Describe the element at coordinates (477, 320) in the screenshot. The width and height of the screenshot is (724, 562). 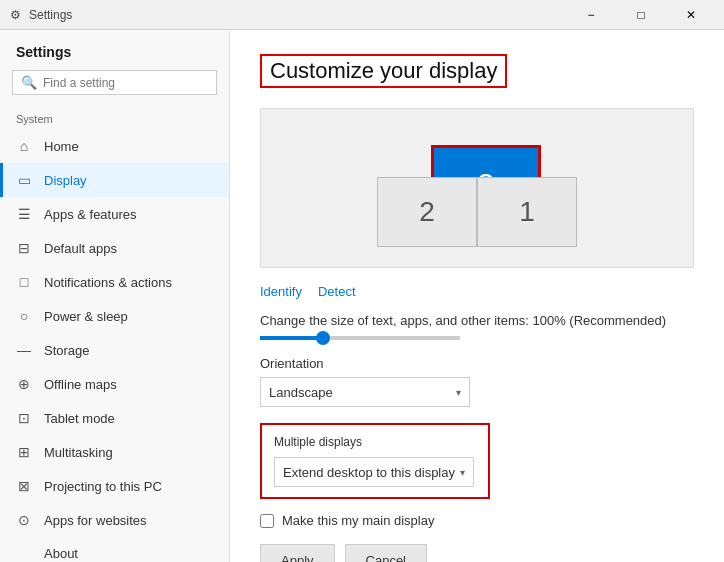
I see `text-size-label: Change the size of text, apps, and other…` at that location.